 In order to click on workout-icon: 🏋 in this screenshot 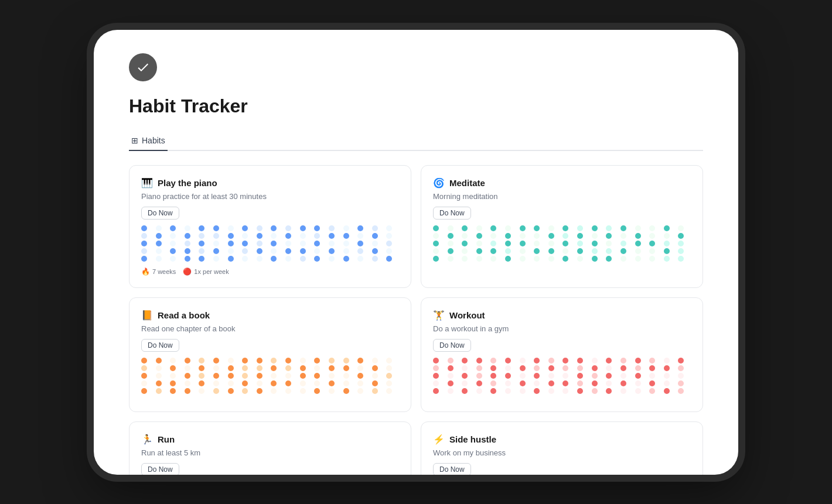, I will do `click(439, 315)`.